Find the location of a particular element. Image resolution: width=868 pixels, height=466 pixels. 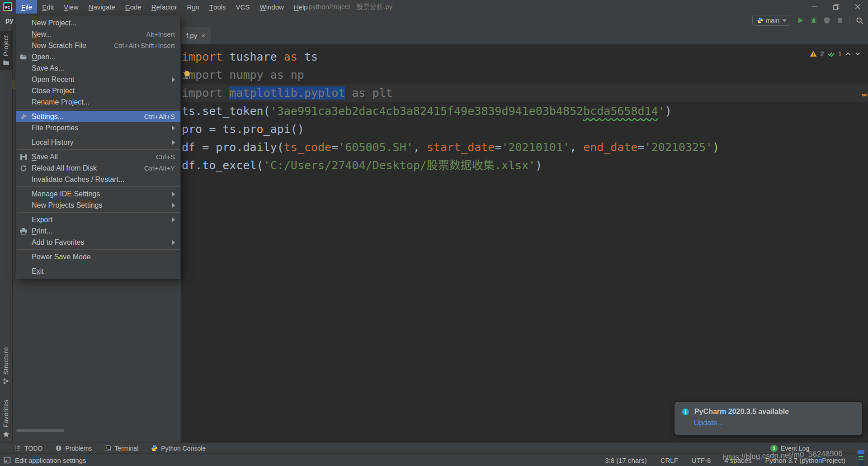

debug-button is located at coordinates (814, 20).